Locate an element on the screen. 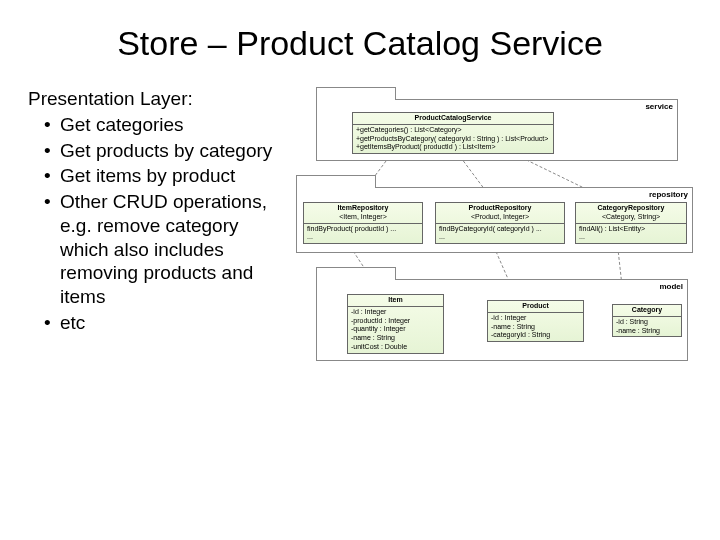 The width and height of the screenshot is (720, 540). class-product-catalog-service: ProductCatalogService +getCategories() :… is located at coordinates (453, 133).